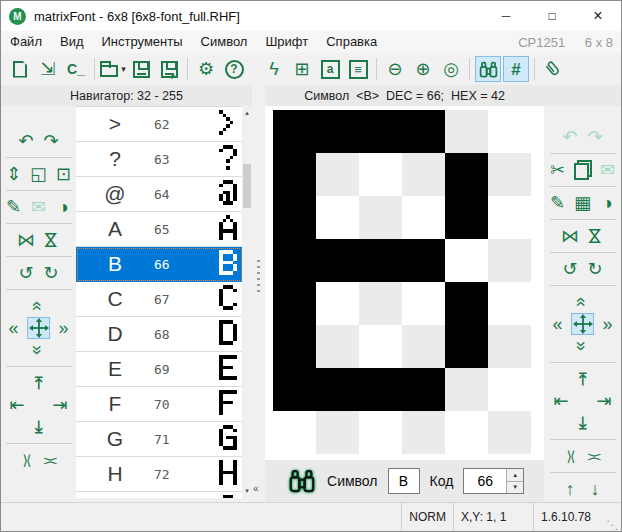  What do you see at coordinates (26, 42) in the screenshot?
I see `menu-item-file: Файл` at bounding box center [26, 42].